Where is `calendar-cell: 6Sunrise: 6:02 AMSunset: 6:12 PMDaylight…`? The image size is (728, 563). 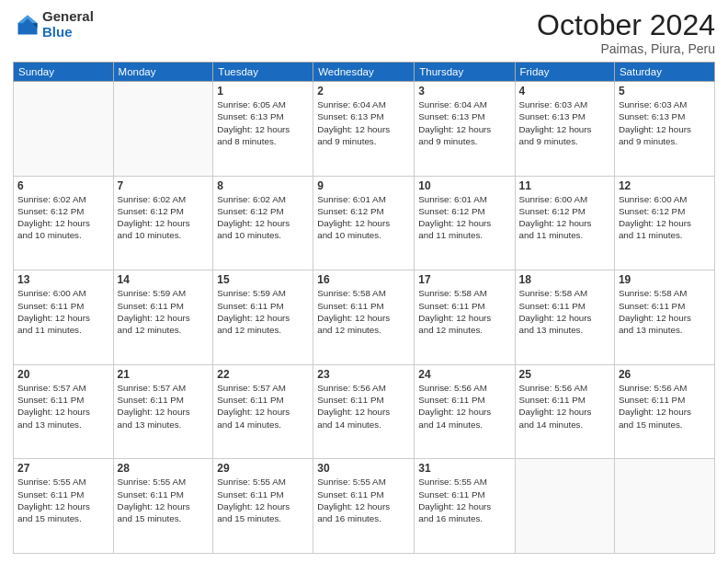 calendar-cell: 6Sunrise: 6:02 AMSunset: 6:12 PMDaylight… is located at coordinates (64, 223).